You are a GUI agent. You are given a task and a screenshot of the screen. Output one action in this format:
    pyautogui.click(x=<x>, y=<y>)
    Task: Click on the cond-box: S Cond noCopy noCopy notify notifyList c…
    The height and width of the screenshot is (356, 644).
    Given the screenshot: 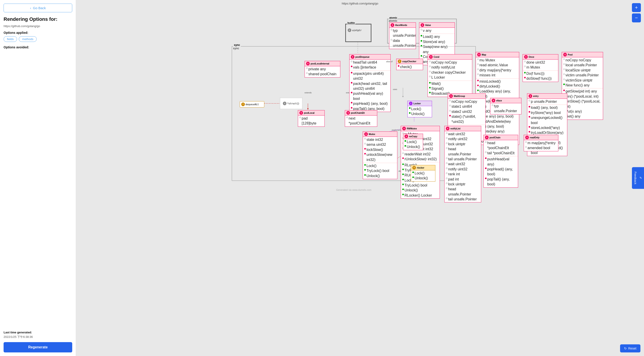 What is the action you would take?
    pyautogui.click(x=450, y=76)
    